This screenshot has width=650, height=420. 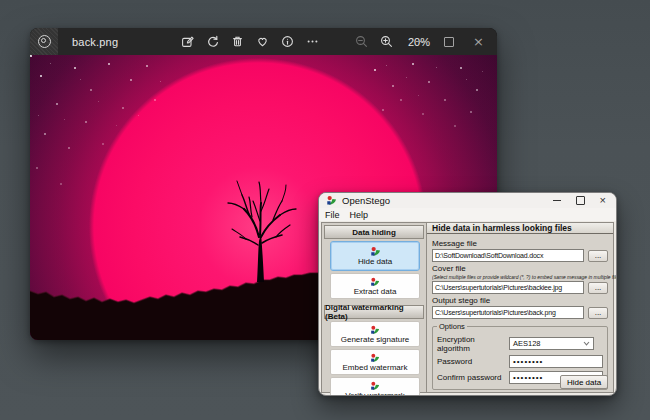 What do you see at coordinates (312, 42) in the screenshot?
I see `more-button` at bounding box center [312, 42].